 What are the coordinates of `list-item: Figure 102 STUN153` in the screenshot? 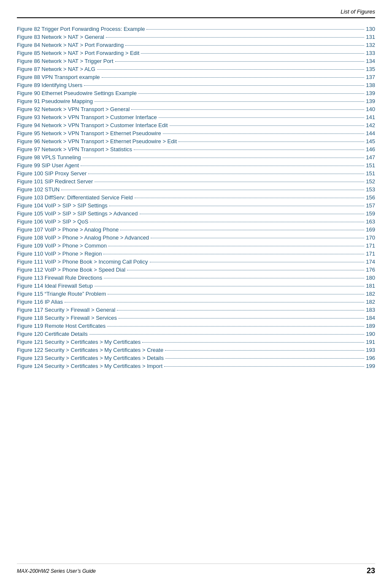 It's located at (196, 189).